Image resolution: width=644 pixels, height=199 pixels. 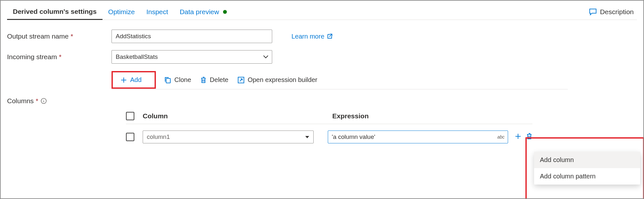 I want to click on learn-more-link: Learn more, so click(x=312, y=37).